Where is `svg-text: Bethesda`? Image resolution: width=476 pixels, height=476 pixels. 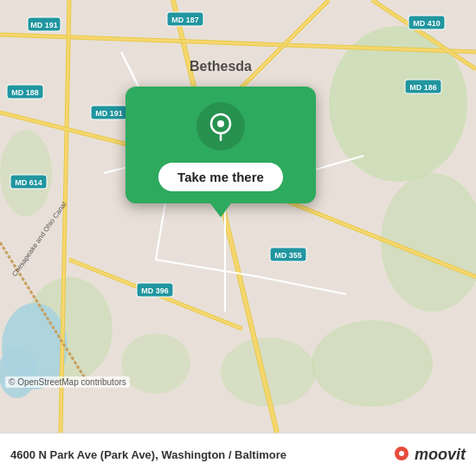 svg-text: Bethesda is located at coordinates (221, 66).